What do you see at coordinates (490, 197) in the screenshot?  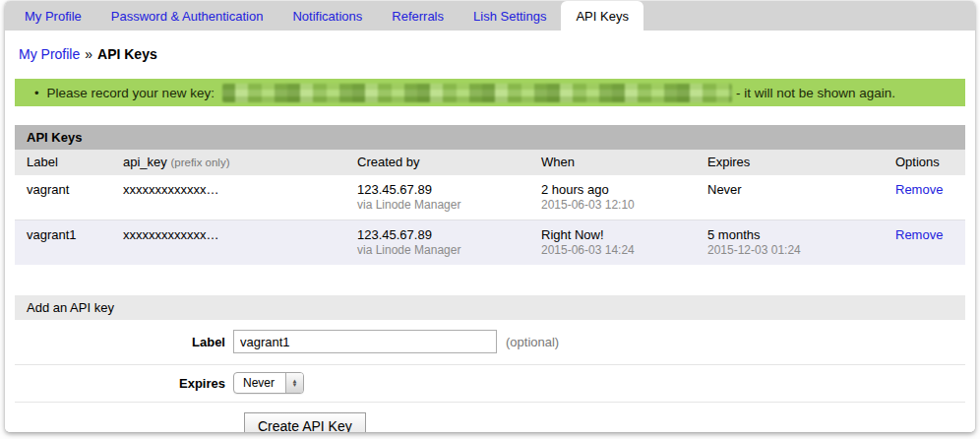 I see `table-row: vagrant xxxxxxxxxxxxx… 123.45.67.89 via …` at bounding box center [490, 197].